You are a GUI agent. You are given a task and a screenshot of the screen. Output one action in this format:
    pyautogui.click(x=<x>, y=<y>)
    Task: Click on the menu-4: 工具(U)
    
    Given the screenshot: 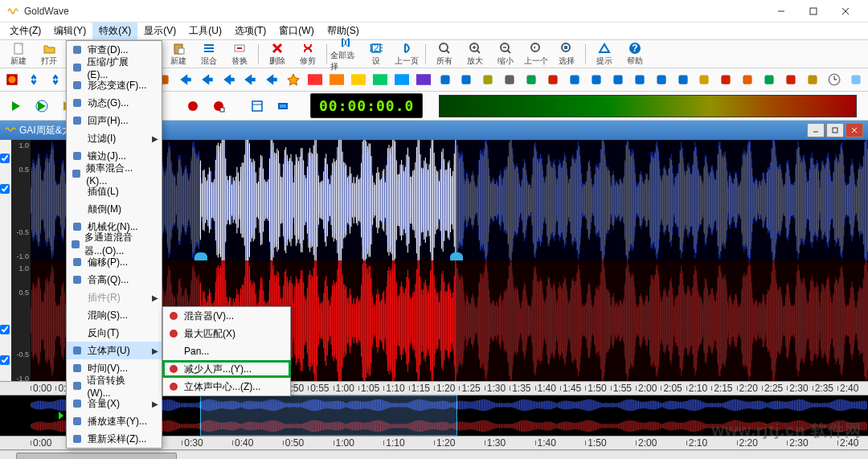 What is the action you would take?
    pyautogui.click(x=206, y=31)
    